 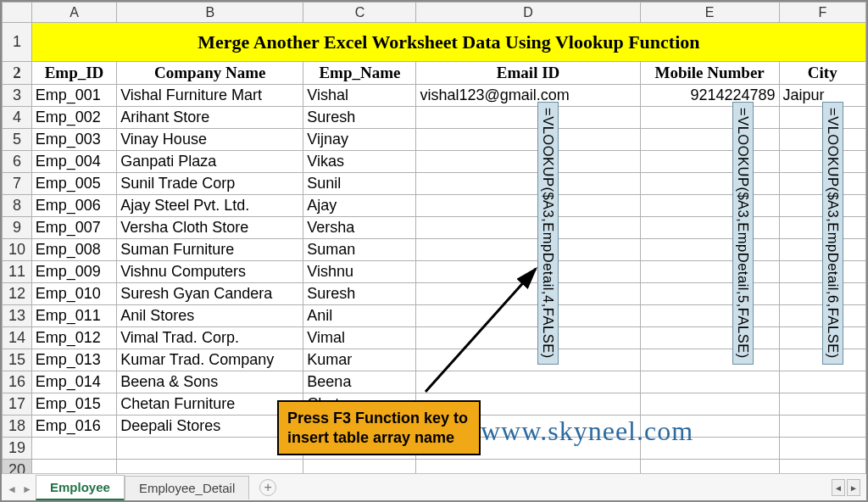 What do you see at coordinates (210, 140) in the screenshot?
I see `cell-company: Vinay House` at bounding box center [210, 140].